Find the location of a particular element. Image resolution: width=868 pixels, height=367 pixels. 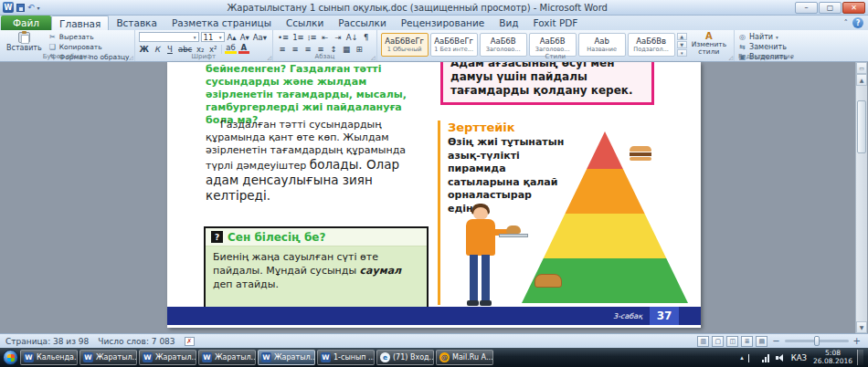

replace-icon: ⇆ is located at coordinates (742, 47).